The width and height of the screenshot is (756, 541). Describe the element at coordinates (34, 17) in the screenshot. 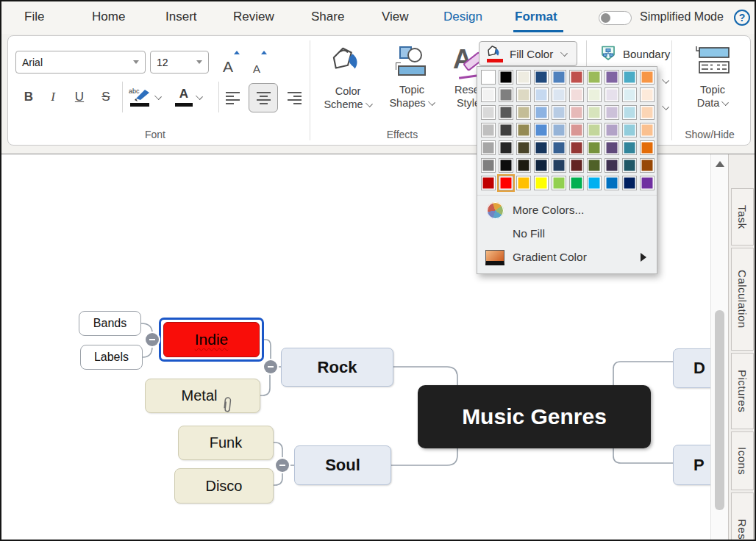

I see `menu-file: File` at that location.